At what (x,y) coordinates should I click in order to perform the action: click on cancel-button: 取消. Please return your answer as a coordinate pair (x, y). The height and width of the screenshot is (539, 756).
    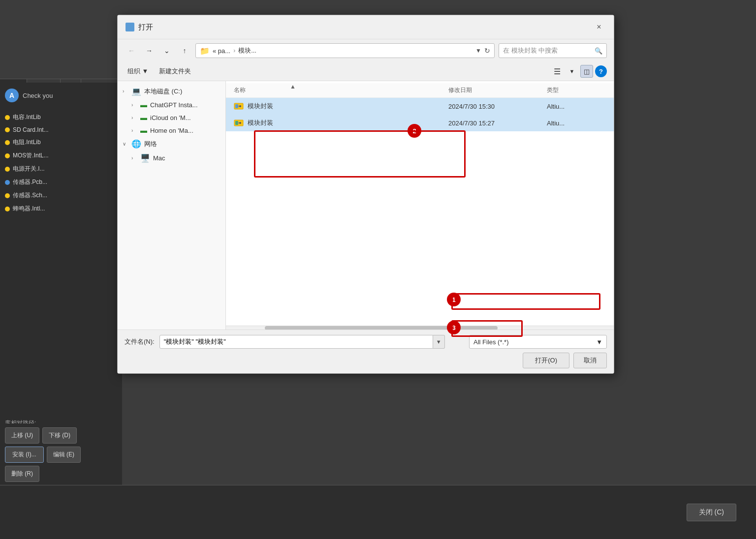
    Looking at the image, I should click on (590, 360).